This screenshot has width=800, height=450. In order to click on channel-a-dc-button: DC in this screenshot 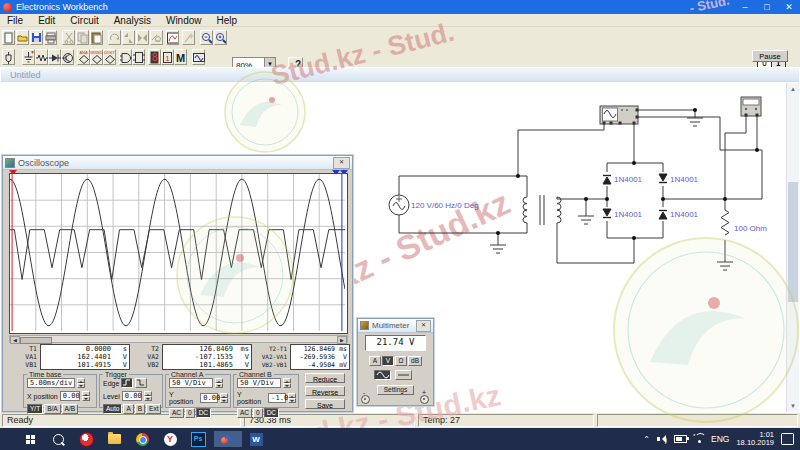, I will do `click(204, 413)`.